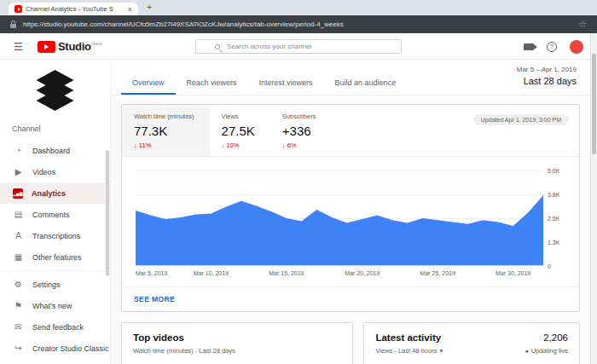 Image resolution: width=597 pixels, height=364 pixels. What do you see at coordinates (299, 145) in the screenshot?
I see `metric-delta: ↓ 6%` at bounding box center [299, 145].